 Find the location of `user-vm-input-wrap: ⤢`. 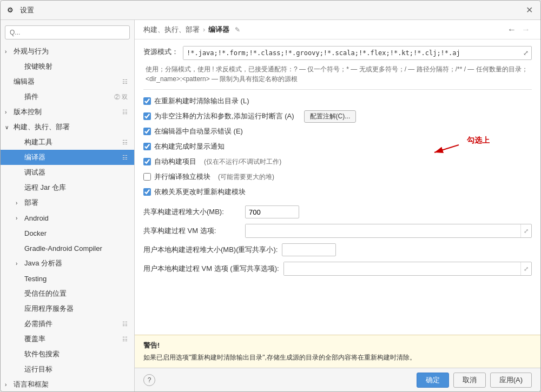

user-vm-input-wrap: ⤢ is located at coordinates (408, 269).